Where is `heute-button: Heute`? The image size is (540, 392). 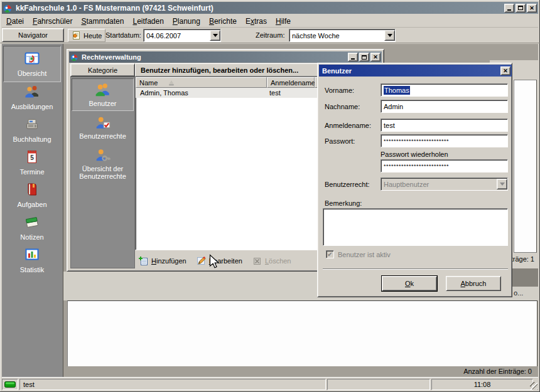
heute-button: Heute is located at coordinates (87, 35).